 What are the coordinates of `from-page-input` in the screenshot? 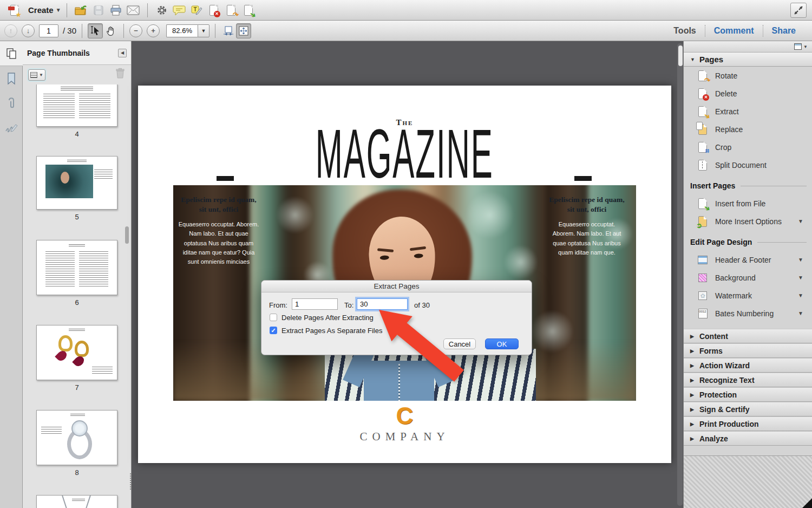 It's located at (315, 304).